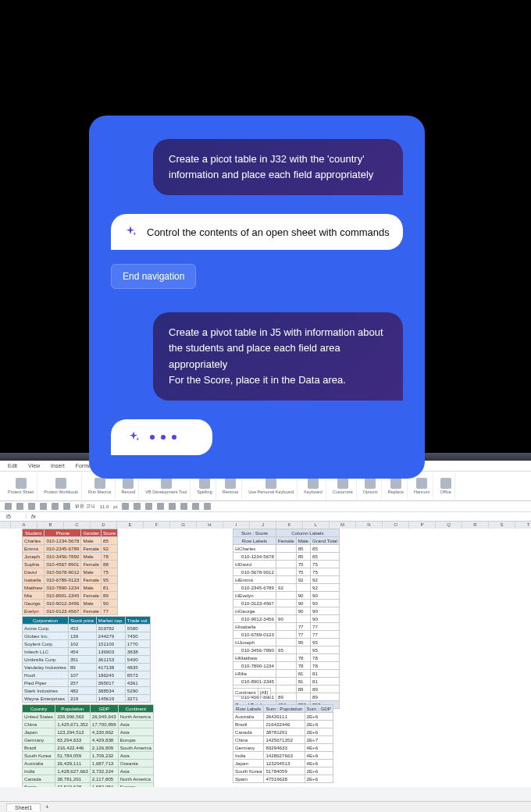  I want to click on pivot-row: Australia264391112E+6, so click(283, 717).